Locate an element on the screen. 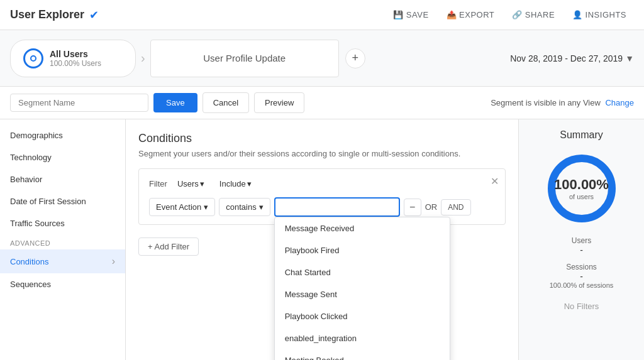 The height and width of the screenshot is (360, 644). contains-dropdown-icon: ▾ is located at coordinates (262, 207).